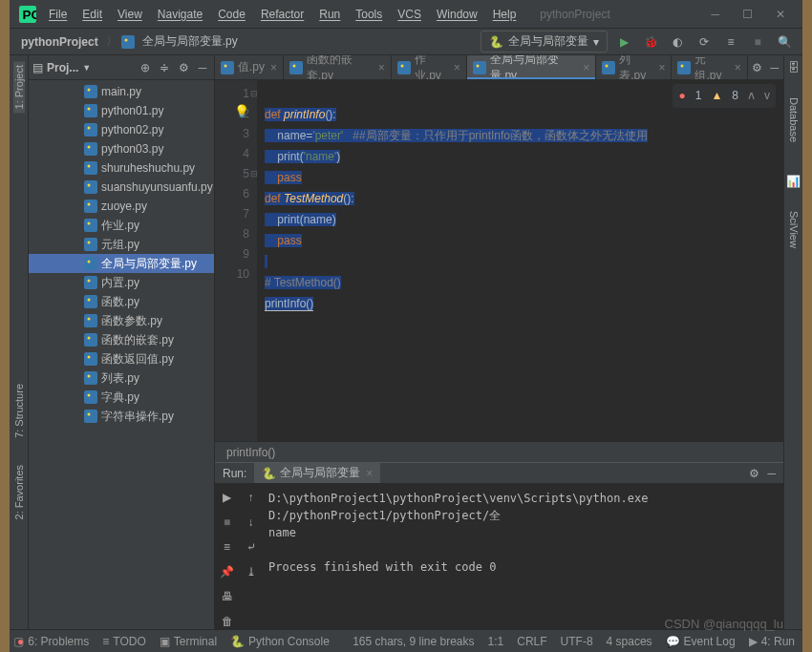  Describe the element at coordinates (121, 359) in the screenshot. I see `tree-item: 函数返回值.py` at that location.